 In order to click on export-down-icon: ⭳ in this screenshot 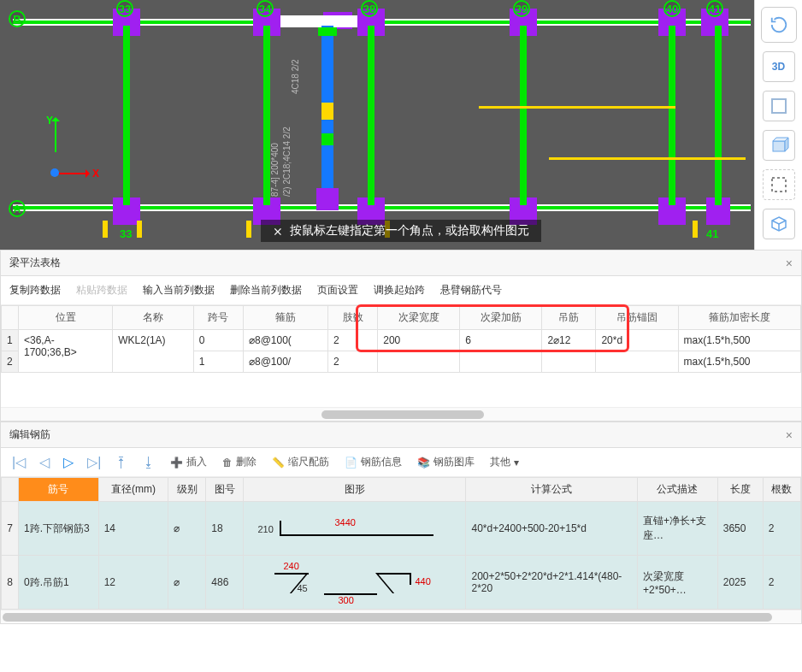, I will do `click(149, 463)`.